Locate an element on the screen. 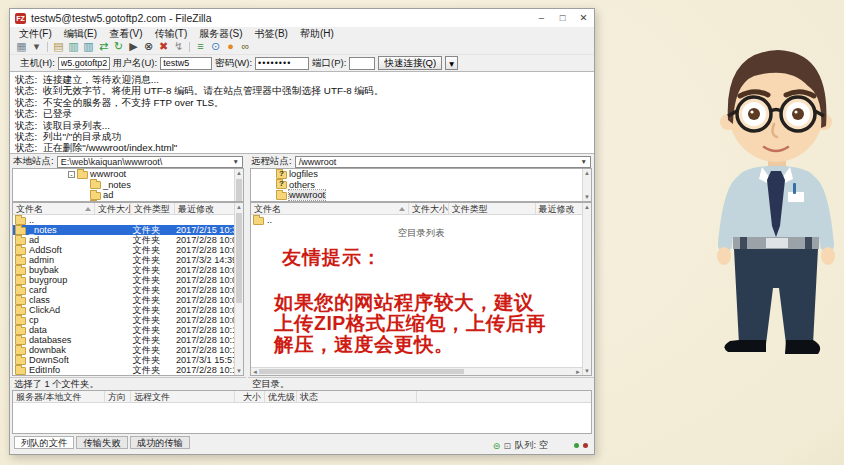  log-text: 不安全的服务器，不支持 FTP over TLS。 is located at coordinates (134, 102).